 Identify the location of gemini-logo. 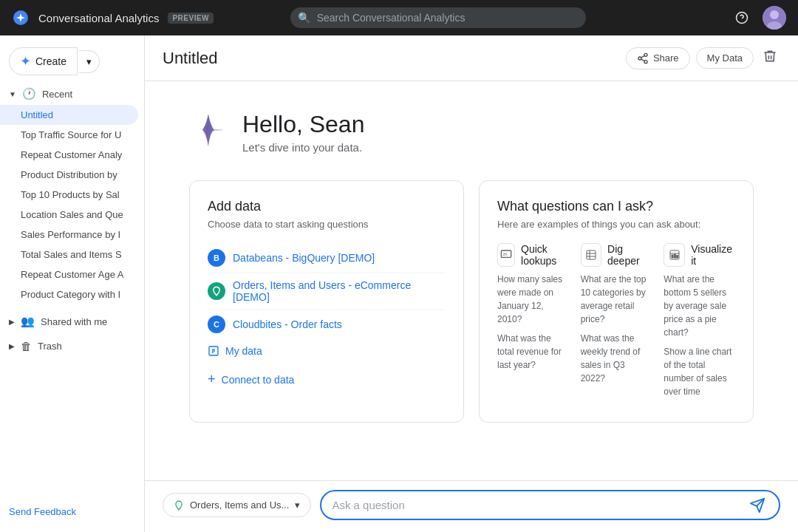
(208, 130).